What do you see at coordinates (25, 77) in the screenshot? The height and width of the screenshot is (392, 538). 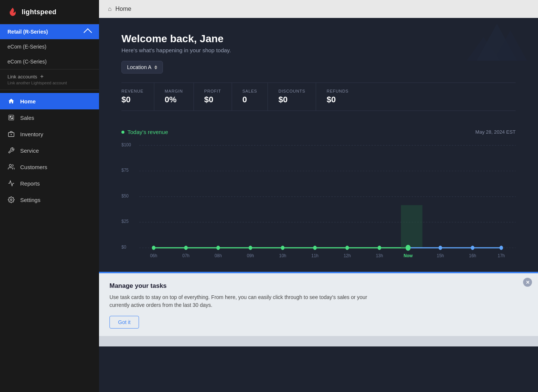 I see `link-accounts-button: Link accounts +` at bounding box center [25, 77].